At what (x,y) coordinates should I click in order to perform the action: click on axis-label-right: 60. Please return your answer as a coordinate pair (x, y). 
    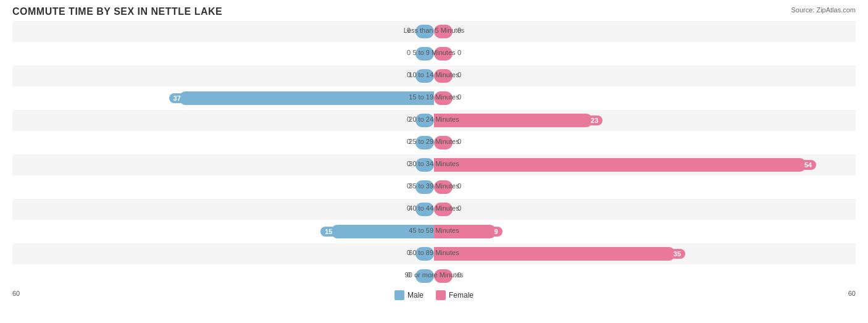
    Looking at the image, I should click on (852, 293).